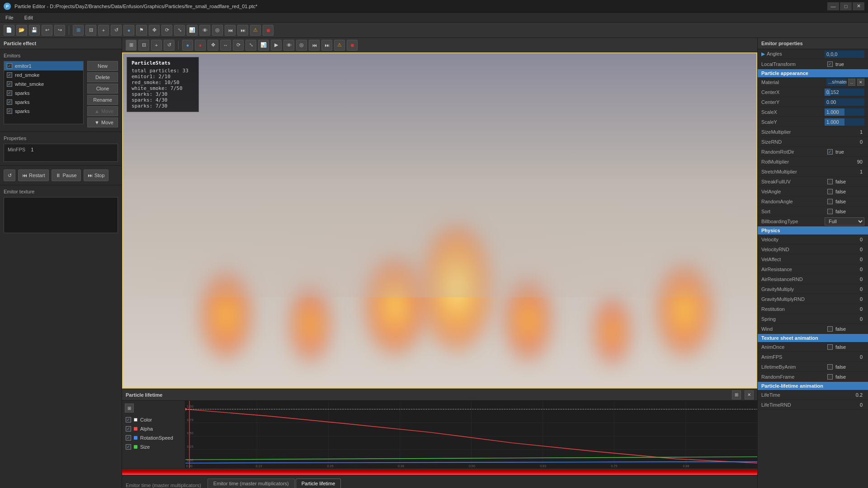  I want to click on size-rnd-value: 0, so click(844, 142).